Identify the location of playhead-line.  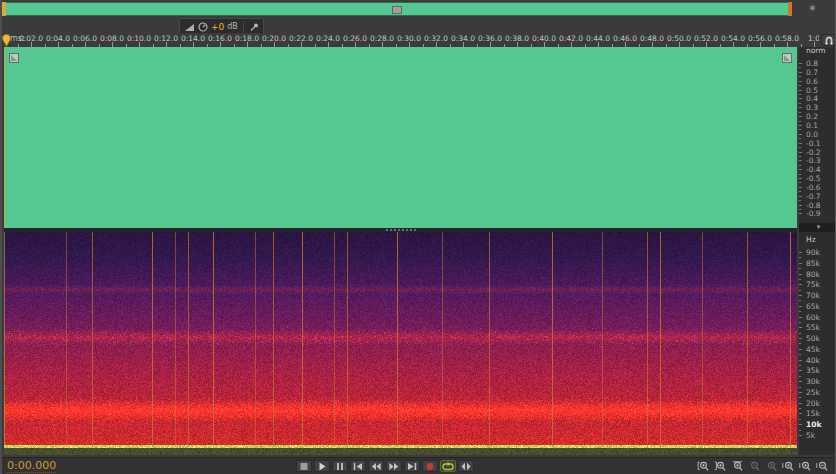
(4, 138).